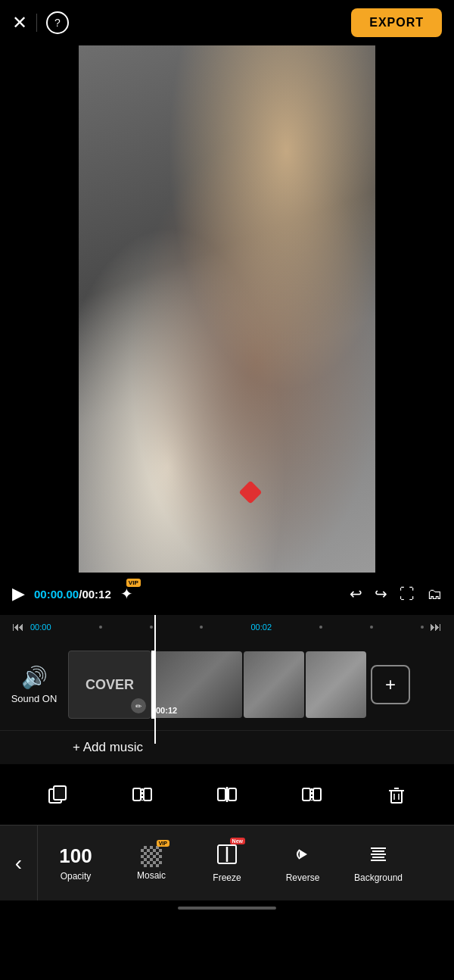 This screenshot has height=980, width=454. Describe the element at coordinates (378, 863) in the screenshot. I see `menu-item-background: Background` at that location.